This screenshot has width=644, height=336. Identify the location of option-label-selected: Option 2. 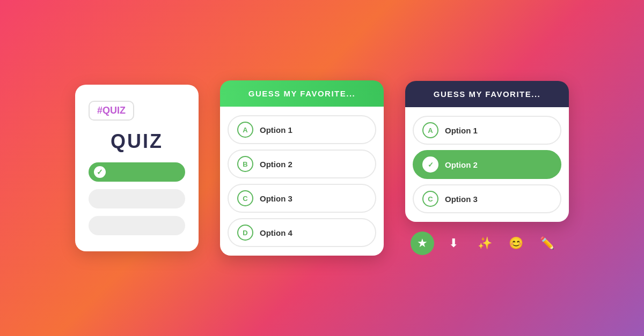
(462, 165).